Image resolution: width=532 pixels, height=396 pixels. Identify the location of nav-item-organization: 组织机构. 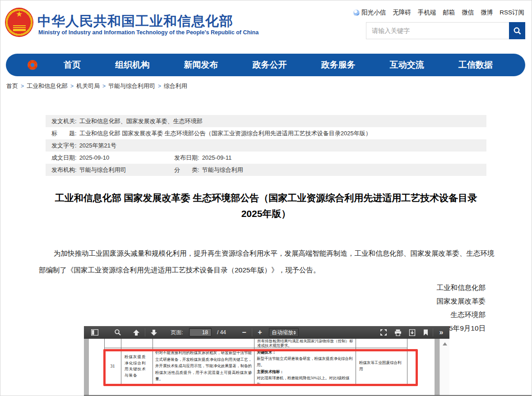
(132, 65).